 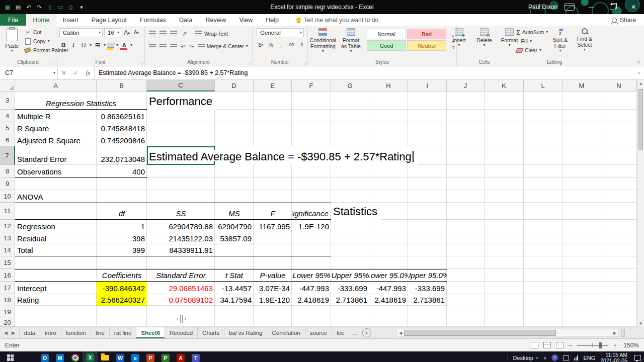 I want to click on taskbar-project: P, so click(x=166, y=357).